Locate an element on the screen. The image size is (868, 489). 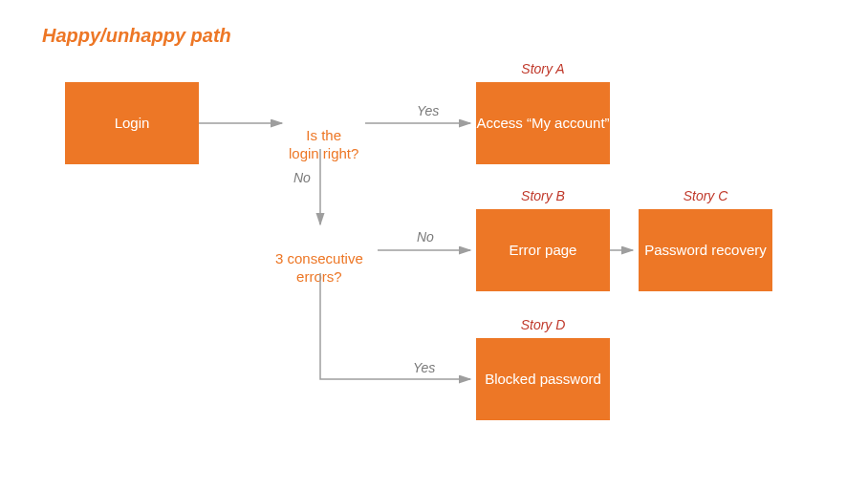
story-label-b: Story B is located at coordinates (543, 196).